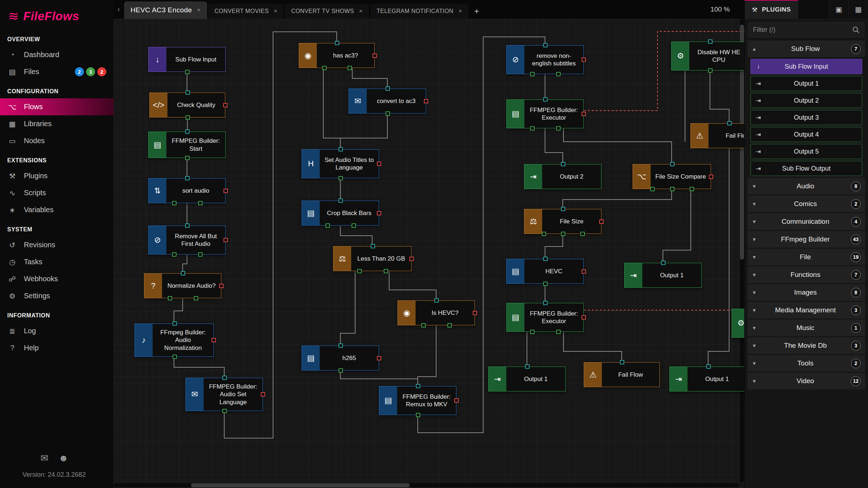  I want to click on flow-node-is-hevc: ◉Is HEVC?, so click(436, 313).